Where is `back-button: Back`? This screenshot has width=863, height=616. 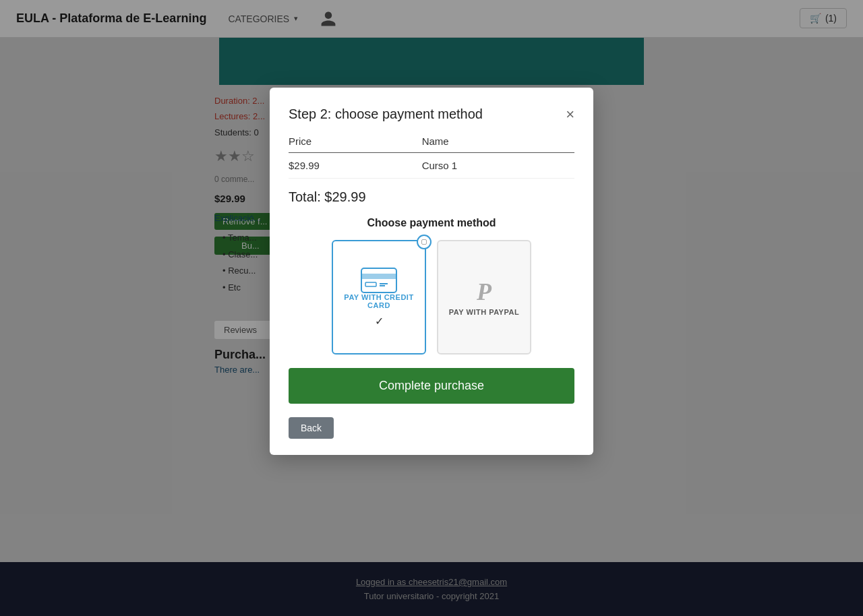
back-button: Back is located at coordinates (311, 428).